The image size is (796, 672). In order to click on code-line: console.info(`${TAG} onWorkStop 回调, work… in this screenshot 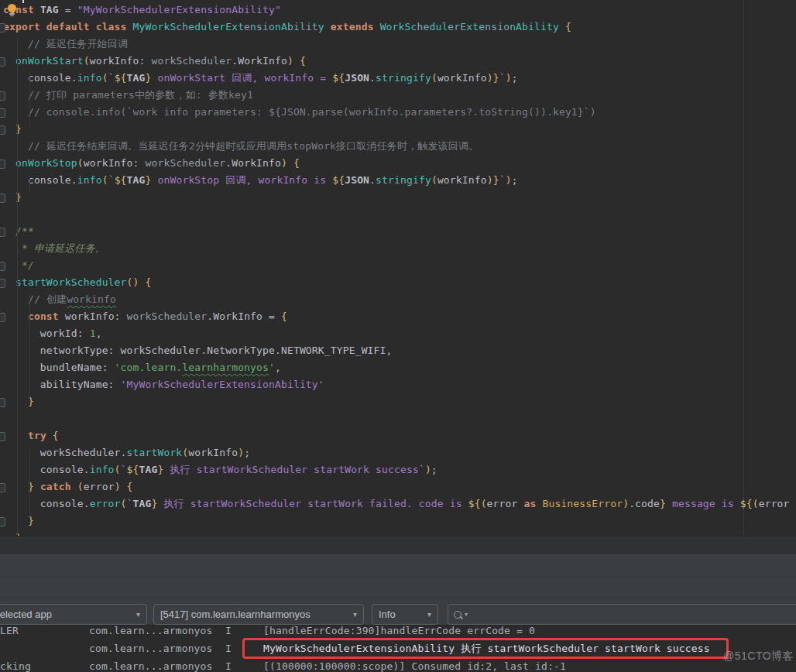, I will do `click(398, 180)`.